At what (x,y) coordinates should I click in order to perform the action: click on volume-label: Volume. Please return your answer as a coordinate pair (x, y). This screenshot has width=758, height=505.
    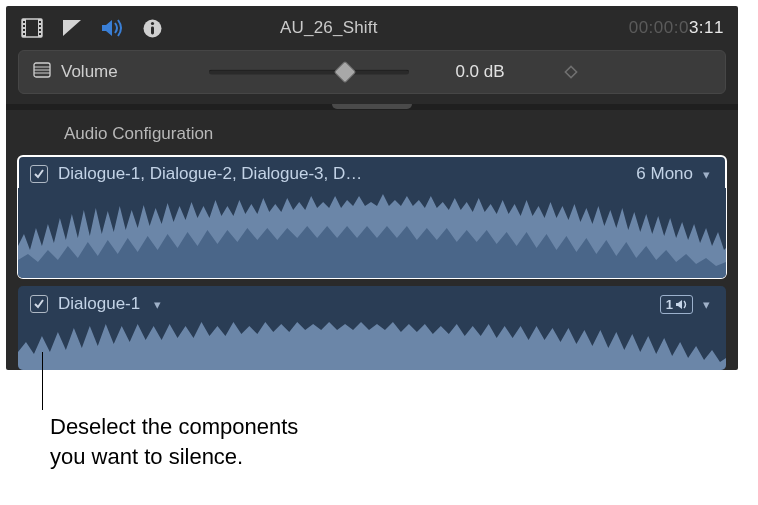
    Looking at the image, I should click on (90, 72).